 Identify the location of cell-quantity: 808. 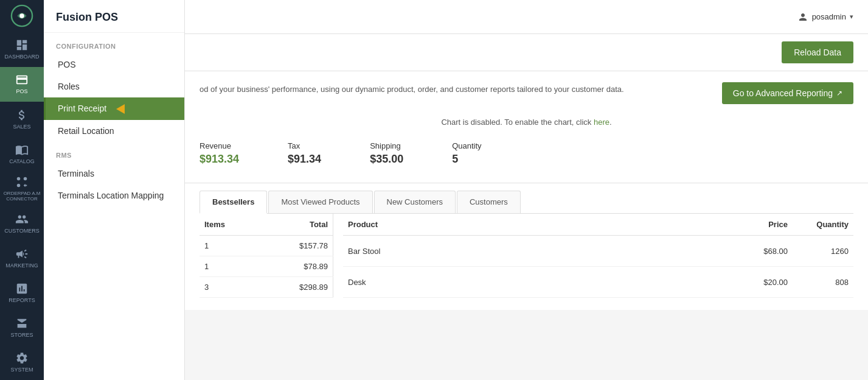
(823, 283).